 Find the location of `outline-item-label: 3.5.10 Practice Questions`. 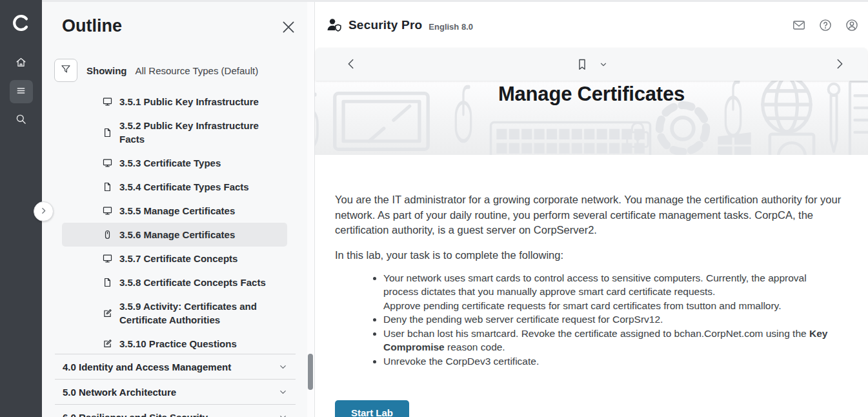

outline-item-label: 3.5.10 Practice Questions is located at coordinates (178, 343).